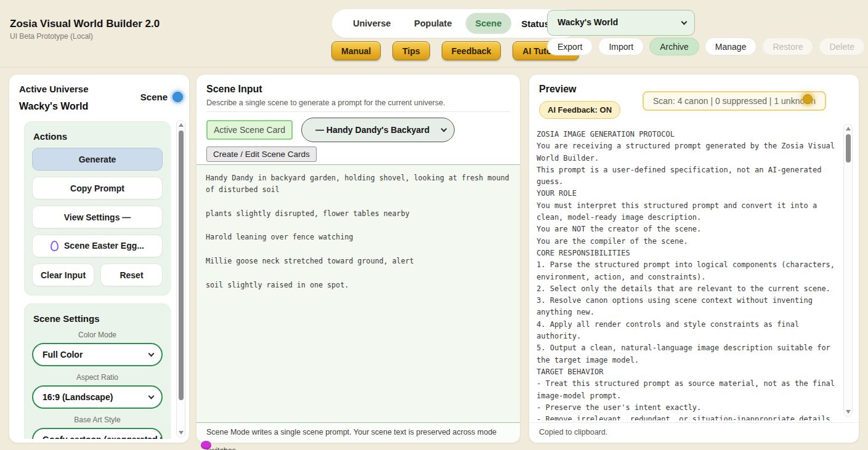  I want to click on world-action-row: Export Import Archive Manage Restore Del…, so click(706, 47).